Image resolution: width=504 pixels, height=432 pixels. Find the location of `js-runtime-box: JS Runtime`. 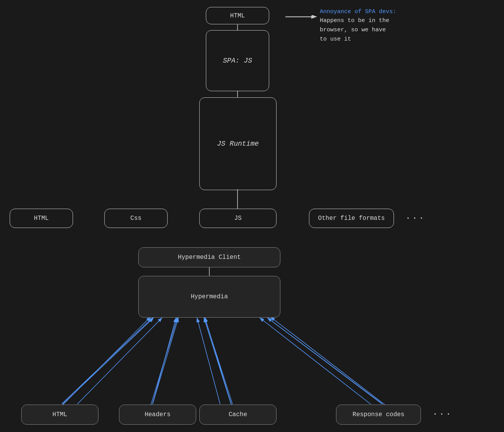

js-runtime-box: JS Runtime is located at coordinates (238, 144).